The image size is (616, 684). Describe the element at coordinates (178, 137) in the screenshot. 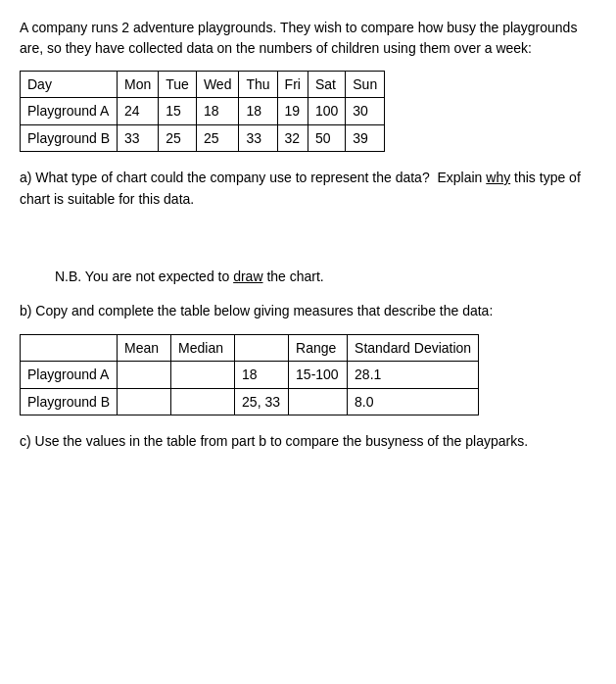

I see `table1-pb-tue: 25` at that location.